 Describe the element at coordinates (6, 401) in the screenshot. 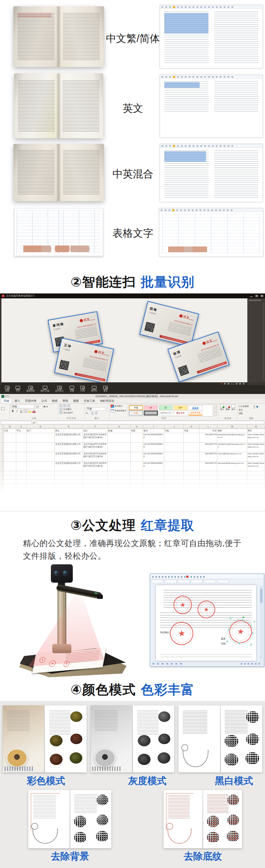

I see `excel-tab-开始: 开始` at that location.